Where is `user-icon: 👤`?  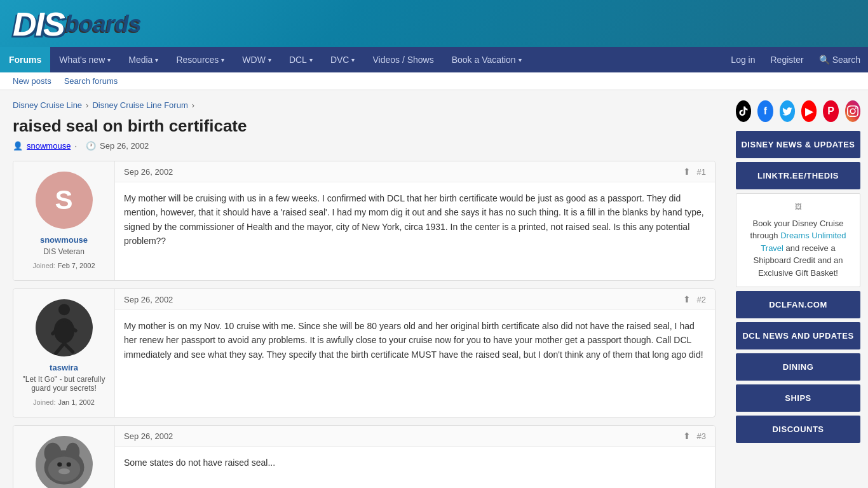
user-icon: 👤 is located at coordinates (18, 146).